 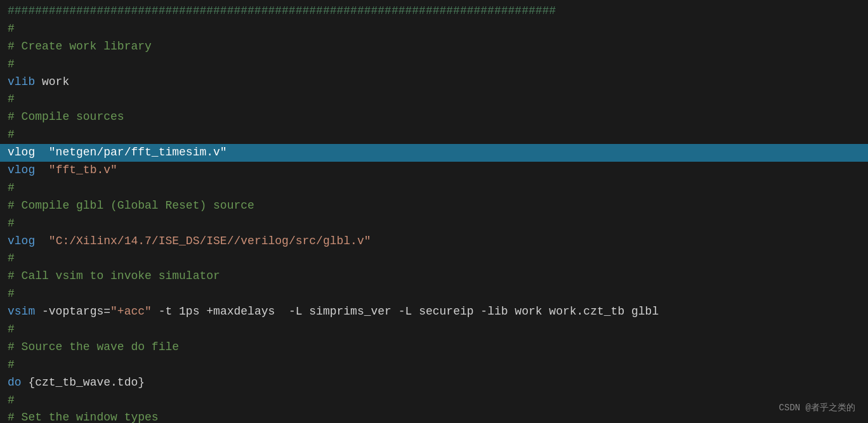 What do you see at coordinates (434, 416) in the screenshot?
I see `code-line: # Set the window types` at bounding box center [434, 416].